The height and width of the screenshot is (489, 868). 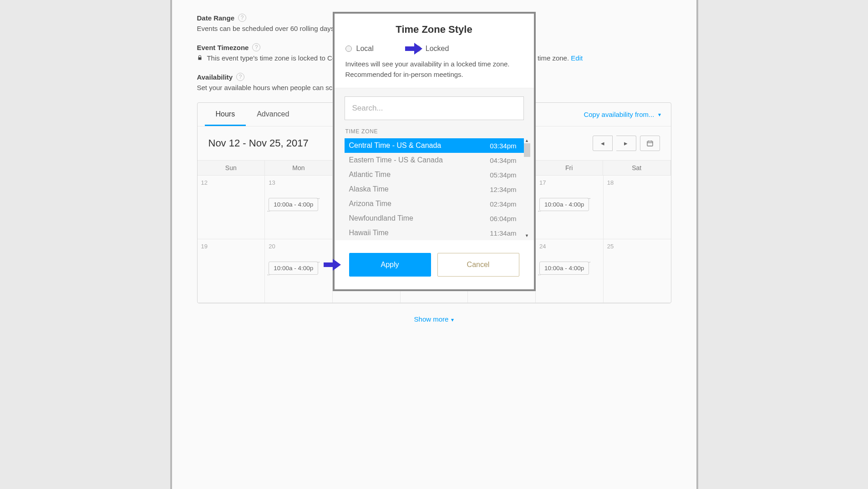 I want to click on apply-button: Apply, so click(x=390, y=265).